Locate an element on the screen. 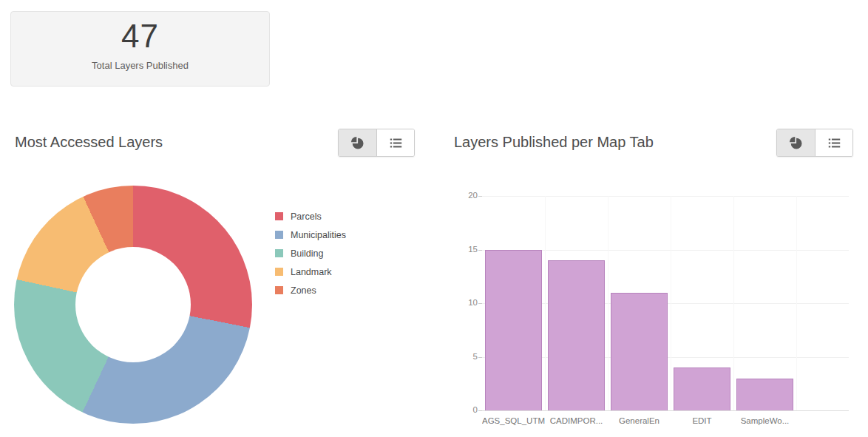  total-layers-card: 47 Total Layers Published is located at coordinates (140, 49).